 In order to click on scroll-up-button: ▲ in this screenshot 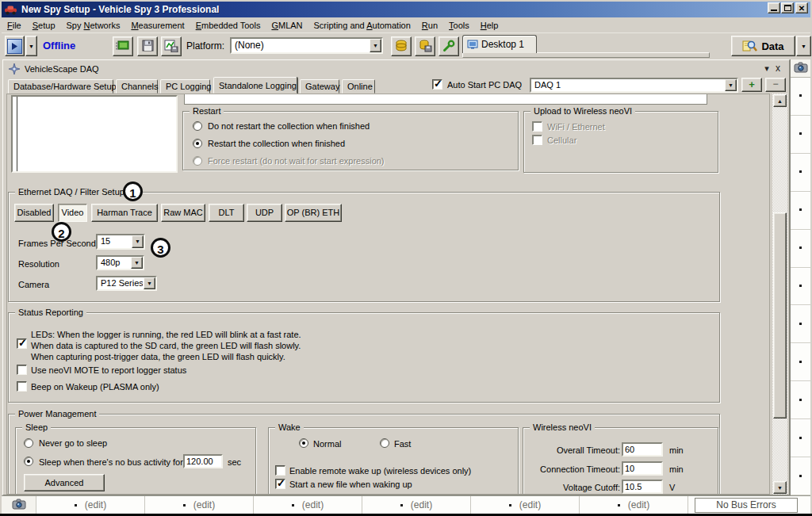, I will do `click(780, 101)`.